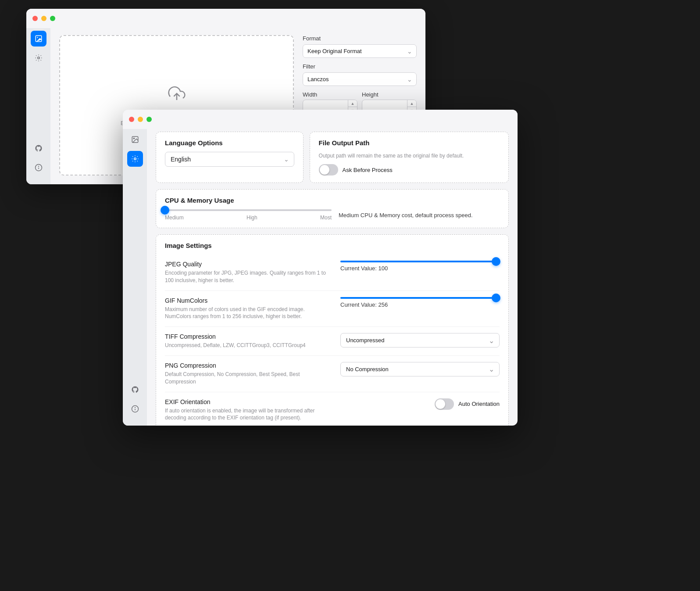 This screenshot has height=591, width=700. Describe the element at coordinates (248, 341) in the screenshot. I see `tiff-compression-info: TIFF Compression Uncompressed, Deflate, …` at that location.